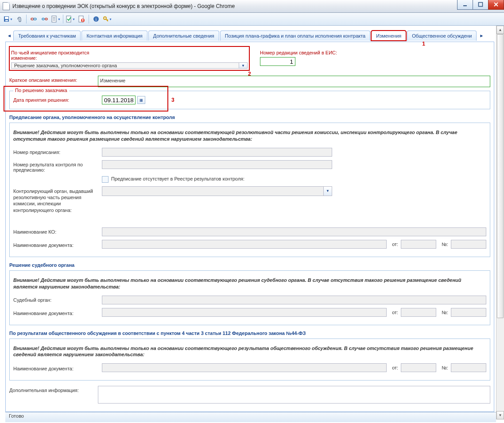  Describe the element at coordinates (250, 74) in the screenshot. I see `annotation-2: 2` at that location.